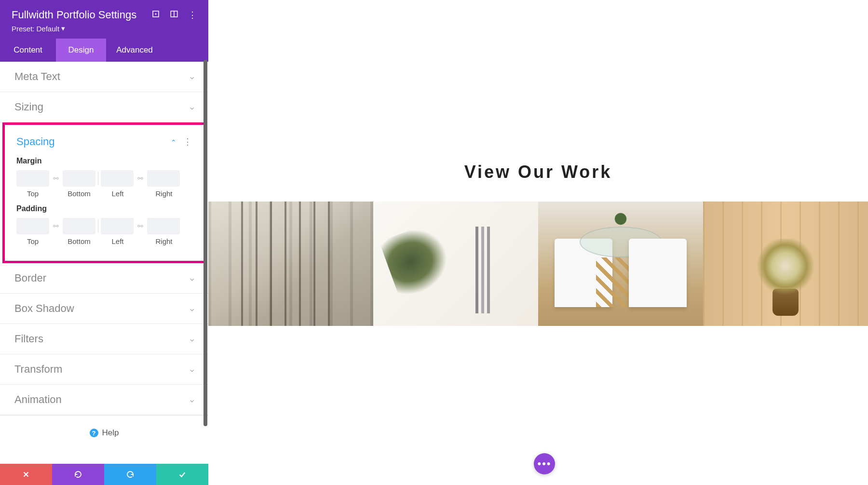  Describe the element at coordinates (111, 433) in the screenshot. I see `help-label: Help` at that location.